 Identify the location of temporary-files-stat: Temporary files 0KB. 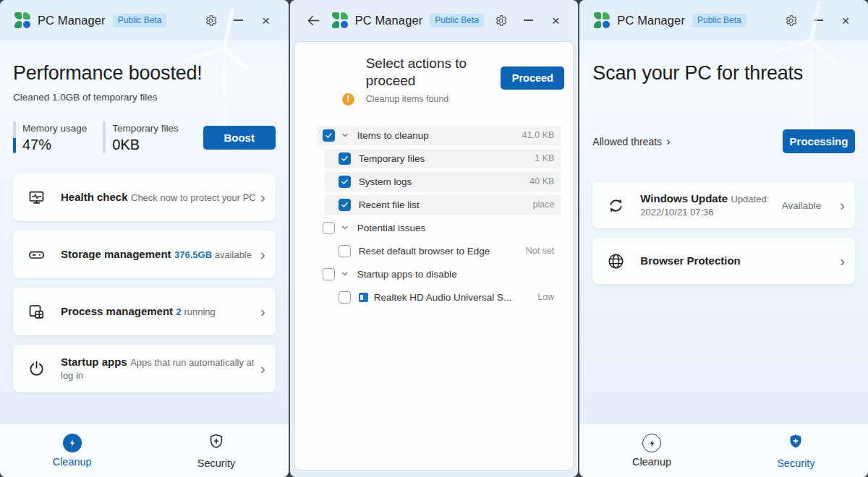
(140, 137).